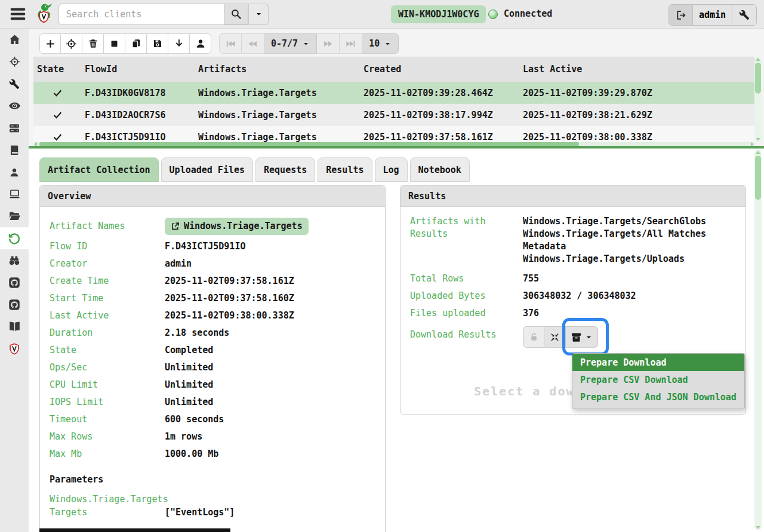 This screenshot has height=532, width=764. I want to click on table-row-F.D43ICTJ5D91IO: F.D43ICTJ5D91IOWindows.Triage.Targets202…, so click(394, 134).